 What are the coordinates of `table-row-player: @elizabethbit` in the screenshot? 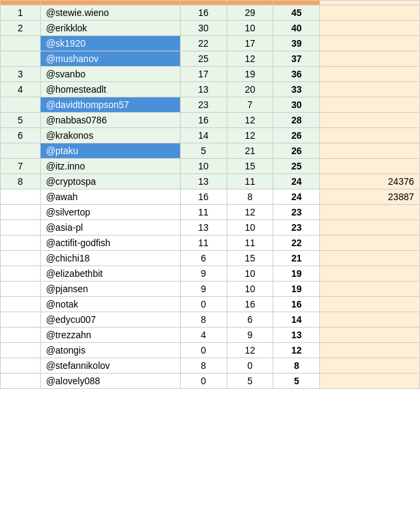 It's located at (110, 274).